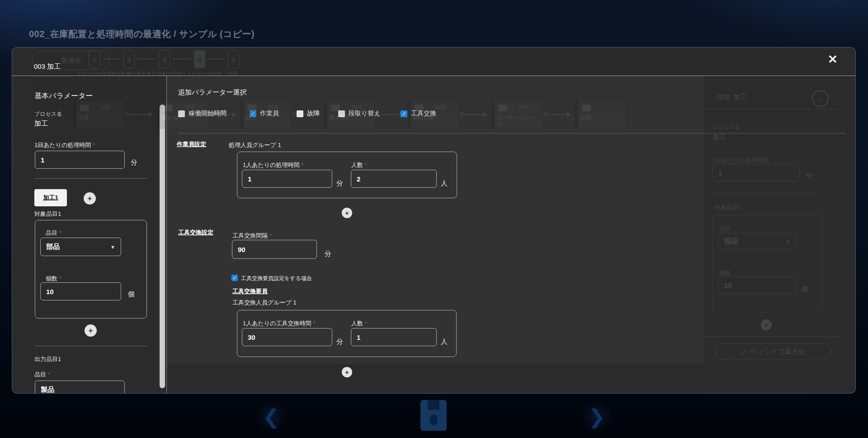 The width and height of the screenshot is (868, 438). What do you see at coordinates (80, 160) in the screenshot?
I see `proc-time-input: 1` at bounding box center [80, 160].